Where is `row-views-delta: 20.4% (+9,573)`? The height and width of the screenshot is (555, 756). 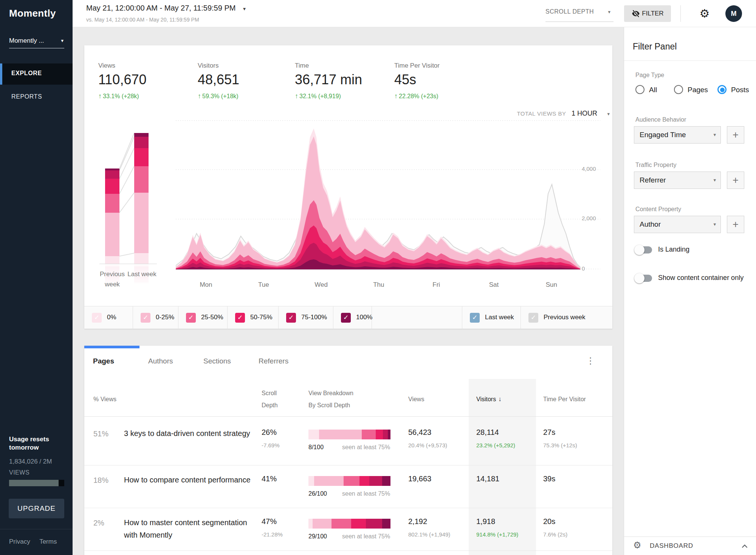 row-views-delta: 20.4% (+9,573) is located at coordinates (428, 445).